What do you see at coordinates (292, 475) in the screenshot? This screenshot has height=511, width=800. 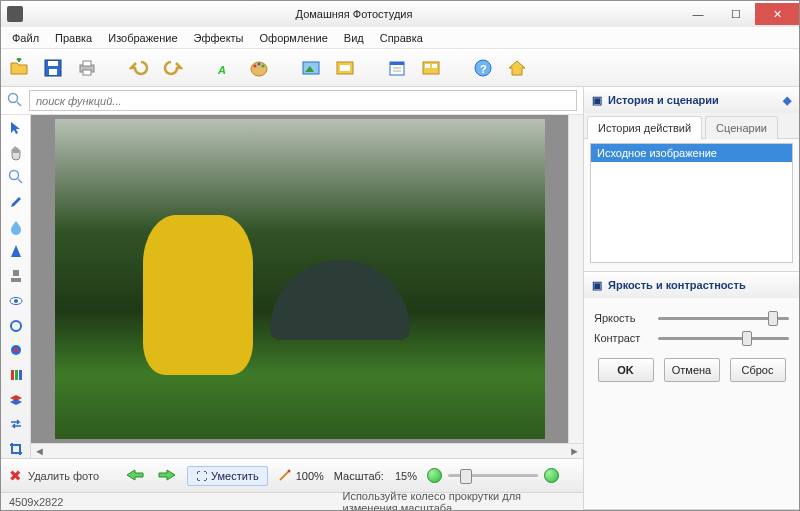 I see `bottom-toolbar: ✖ Удалить фото ⛶ Уместить 100% Масштаб: …` at bounding box center [292, 475].